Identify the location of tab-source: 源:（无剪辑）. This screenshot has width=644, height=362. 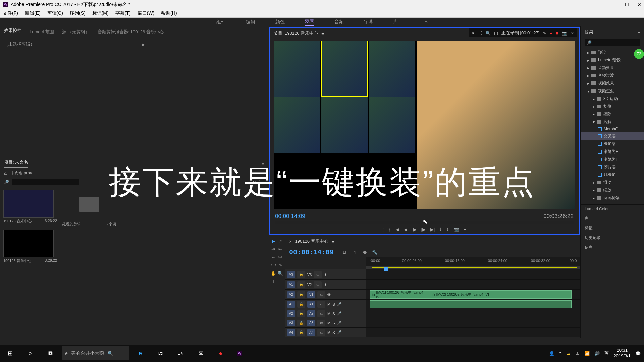
(76, 32).